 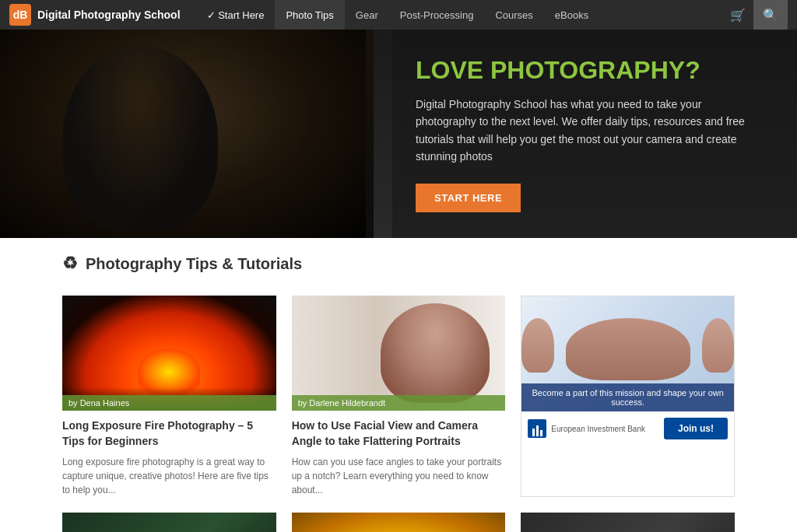 What do you see at coordinates (70, 264) in the screenshot?
I see `section-icon: ♻` at bounding box center [70, 264].